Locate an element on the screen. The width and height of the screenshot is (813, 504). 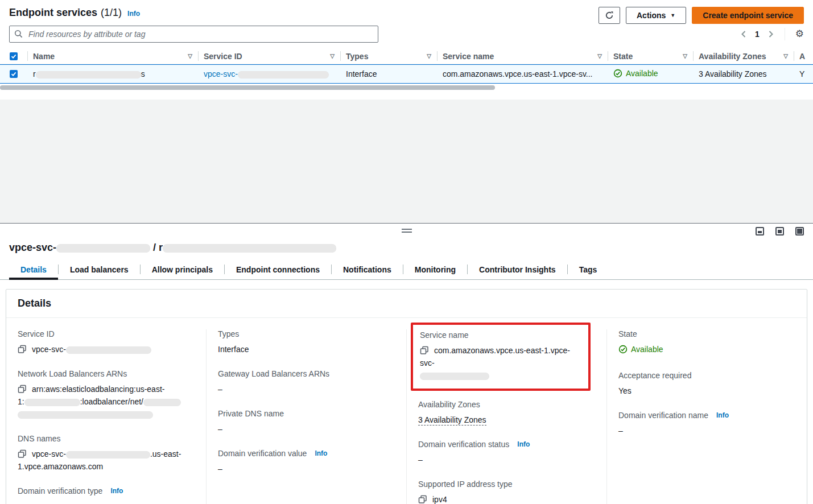
panel-full-size-icon is located at coordinates (800, 231).